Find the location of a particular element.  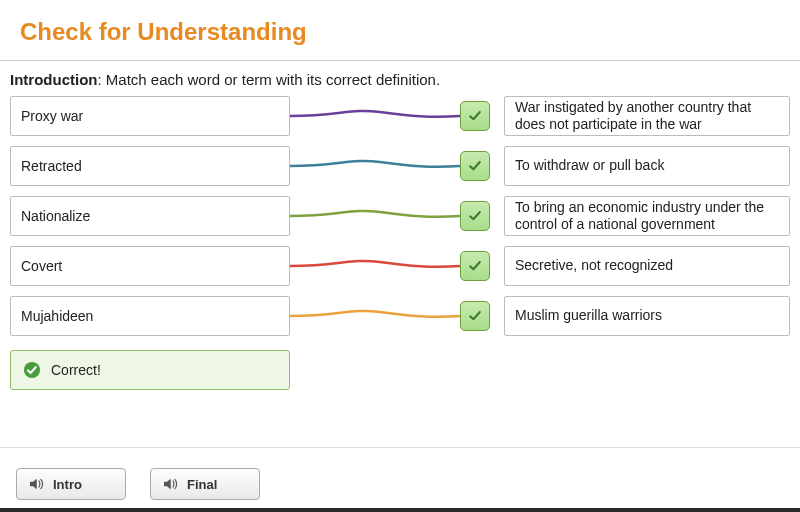

definition-box: Secretive, not recognized is located at coordinates (647, 266).